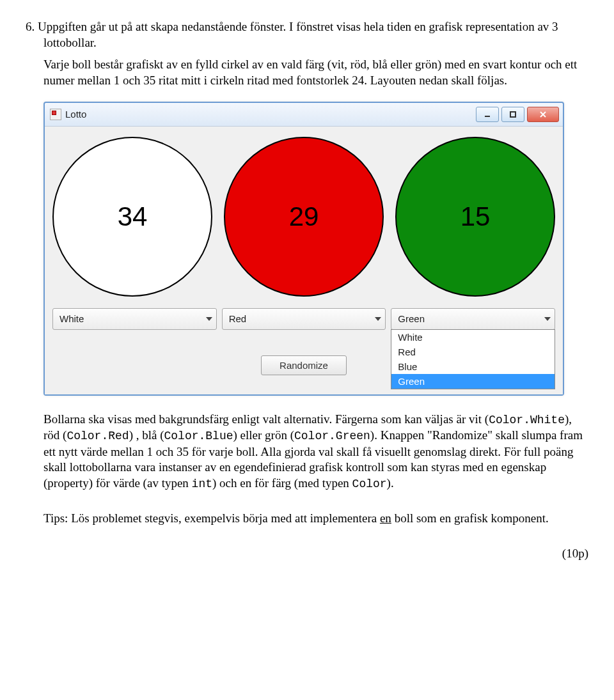 The image size is (614, 700). What do you see at coordinates (473, 367) in the screenshot?
I see `dropdown-option: Blue` at bounding box center [473, 367].